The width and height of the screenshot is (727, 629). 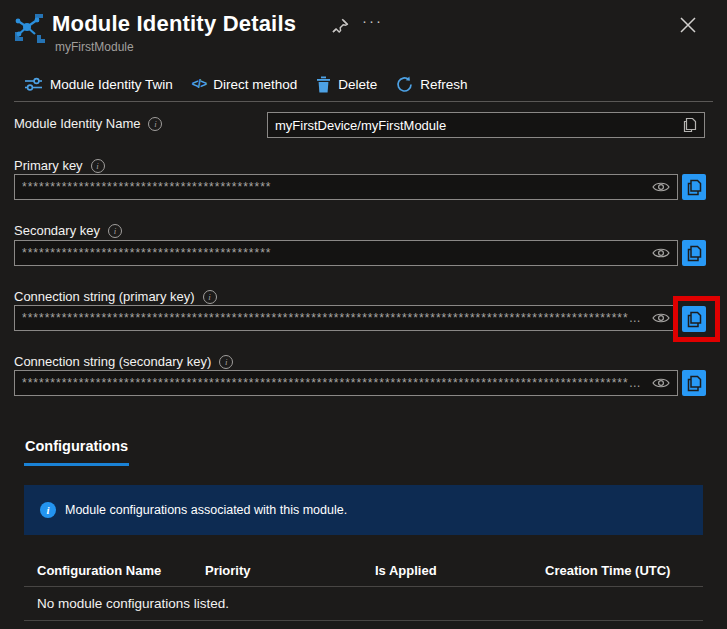 I want to click on reveal-connection-string-secondary-button, so click(x=661, y=383).